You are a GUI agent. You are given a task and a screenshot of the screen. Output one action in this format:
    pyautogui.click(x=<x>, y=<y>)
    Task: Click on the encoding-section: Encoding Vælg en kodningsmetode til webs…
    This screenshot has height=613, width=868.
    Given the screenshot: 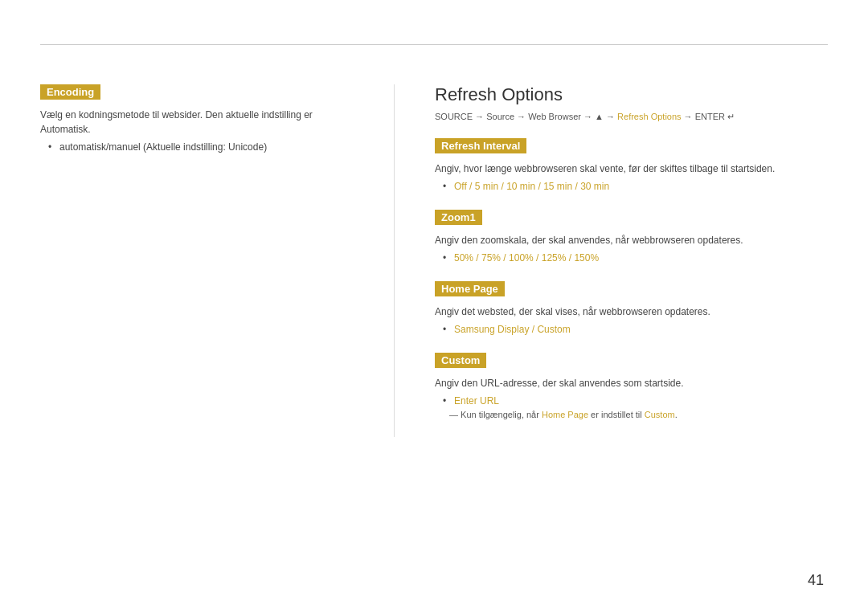 What is the action you would take?
    pyautogui.click(x=201, y=119)
    